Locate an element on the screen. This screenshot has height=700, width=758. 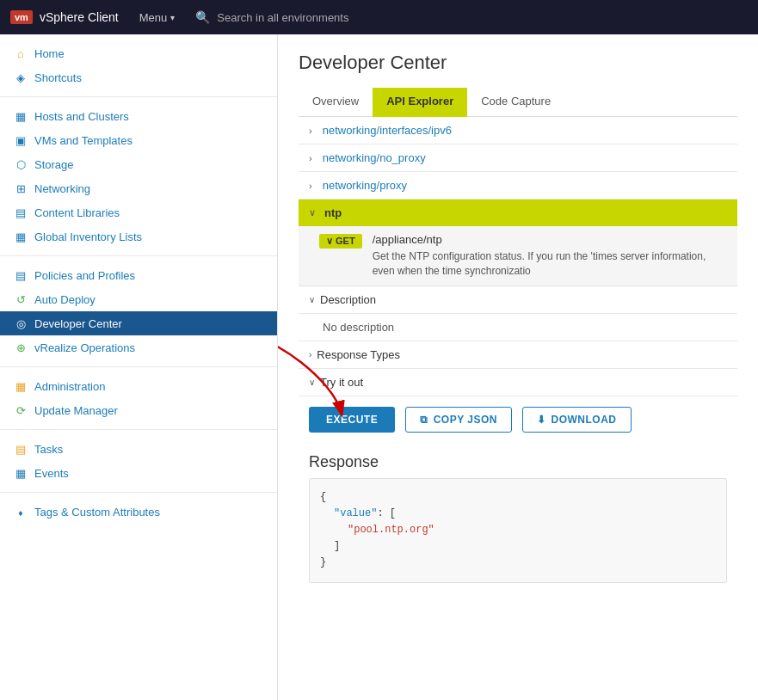
sidebar-item-shortcuts: Shortcuts is located at coordinates (139, 77).